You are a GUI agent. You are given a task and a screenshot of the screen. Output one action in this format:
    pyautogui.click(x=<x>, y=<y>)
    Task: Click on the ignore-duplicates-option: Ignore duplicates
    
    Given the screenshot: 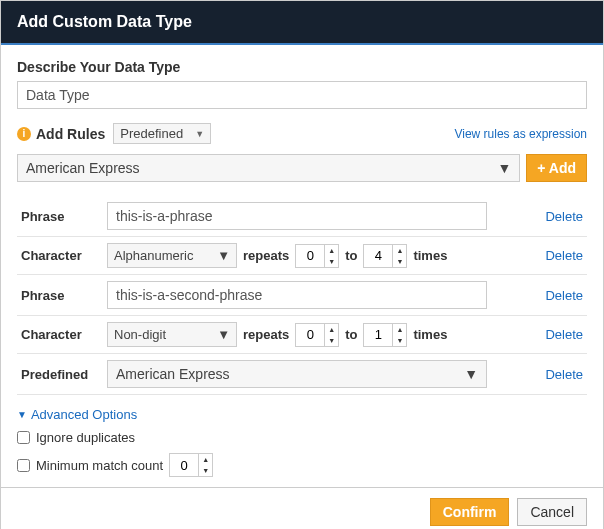 What is the action you would take?
    pyautogui.click(x=302, y=438)
    